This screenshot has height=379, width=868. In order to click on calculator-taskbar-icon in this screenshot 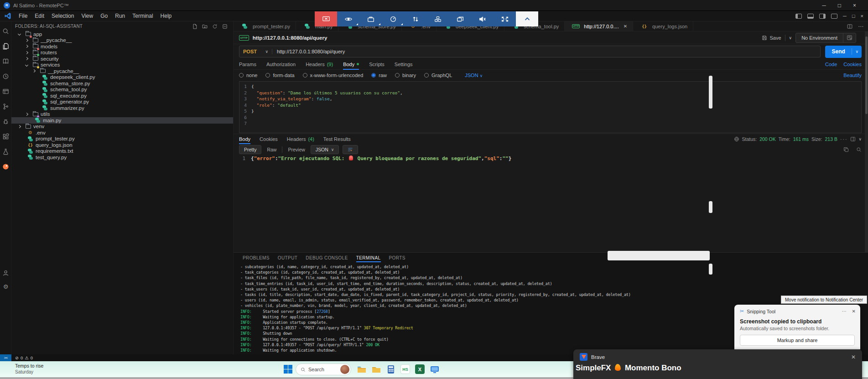, I will do `click(390, 369)`.